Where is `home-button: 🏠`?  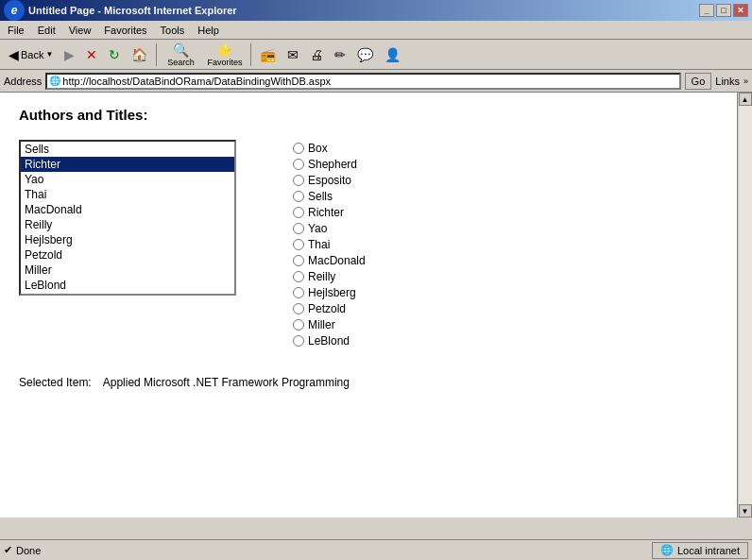 home-button: 🏠 is located at coordinates (140, 55).